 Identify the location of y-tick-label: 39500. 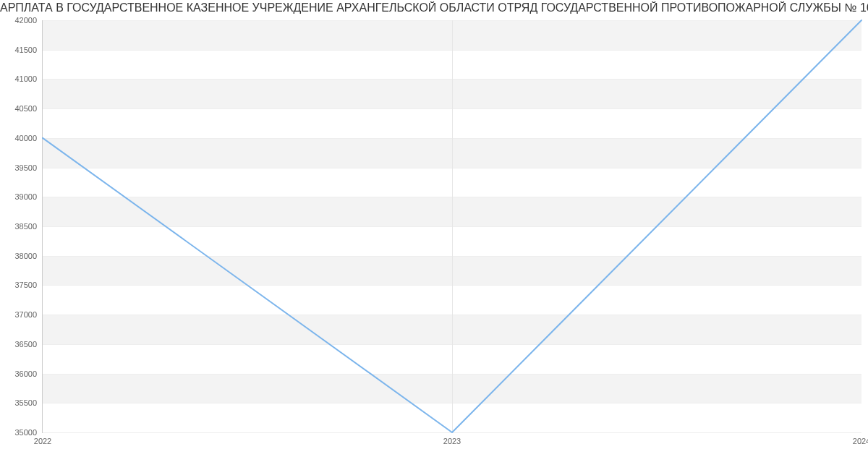
(29, 168).